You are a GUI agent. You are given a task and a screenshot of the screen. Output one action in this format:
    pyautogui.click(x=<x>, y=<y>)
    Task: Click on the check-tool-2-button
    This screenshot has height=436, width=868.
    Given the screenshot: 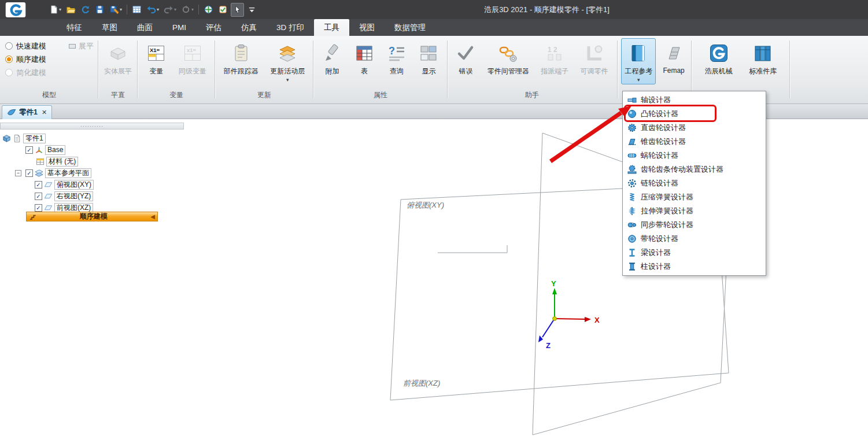 What is the action you would take?
    pyautogui.click(x=223, y=10)
    